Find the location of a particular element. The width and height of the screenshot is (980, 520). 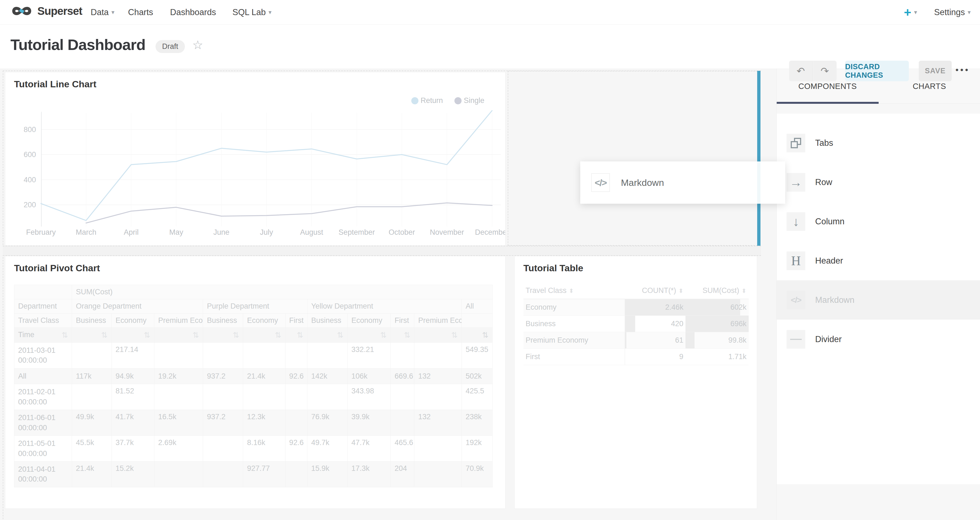

chart-title: Tutorial Table is located at coordinates (553, 268).